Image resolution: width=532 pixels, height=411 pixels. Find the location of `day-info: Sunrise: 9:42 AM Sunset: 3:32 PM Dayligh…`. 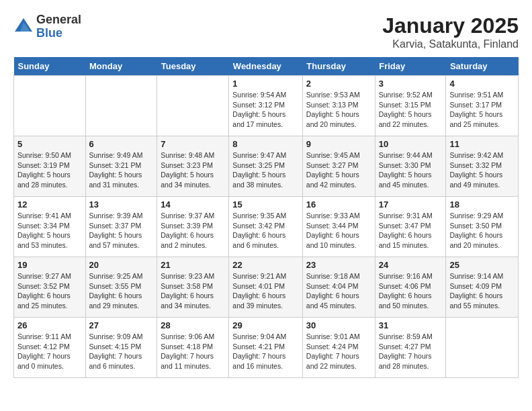

day-info: Sunrise: 9:42 AM Sunset: 3:32 PM Dayligh… is located at coordinates (482, 171).